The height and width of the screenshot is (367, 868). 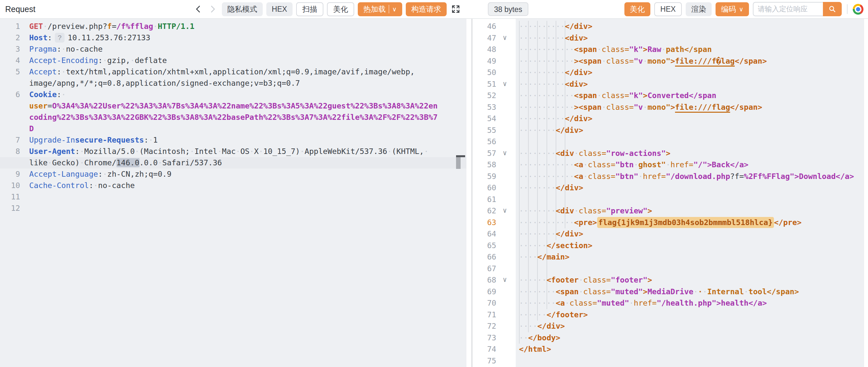 What do you see at coordinates (192, 163) in the screenshot?
I see `code-token: Safari/537.36` at bounding box center [192, 163].